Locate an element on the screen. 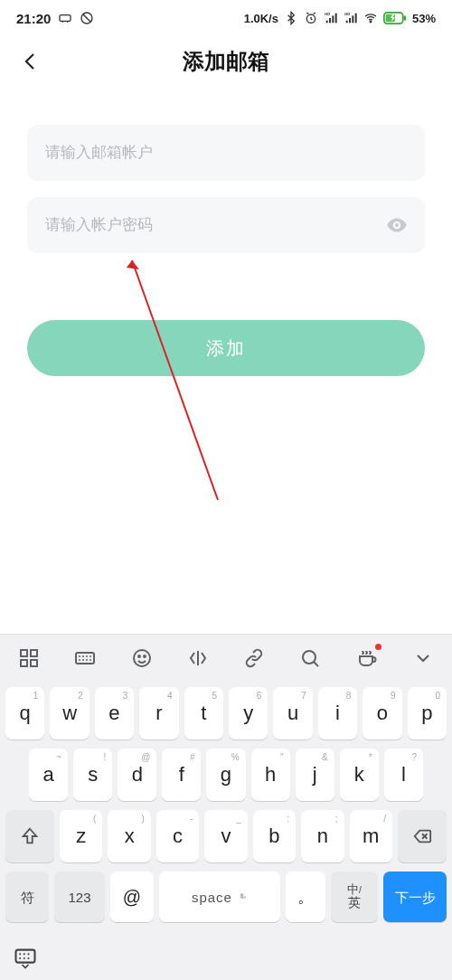  key-o: 9o is located at coordinates (381, 713).